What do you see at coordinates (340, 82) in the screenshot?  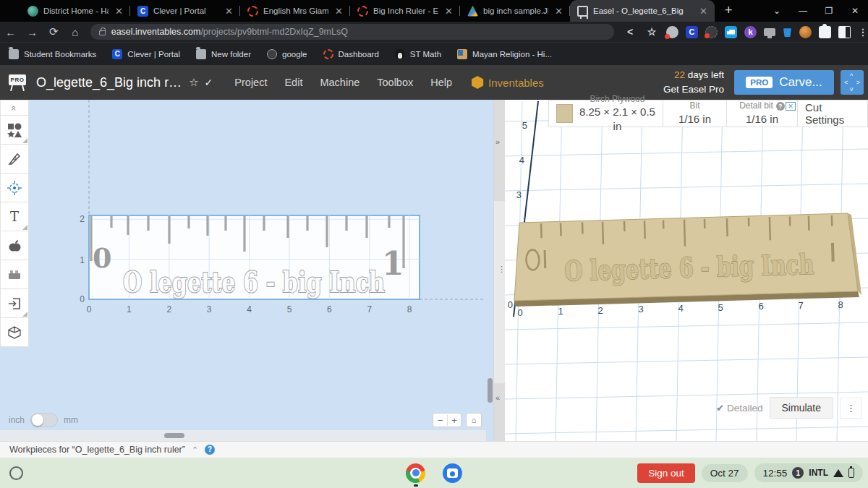 I see `menu-machine: Machine` at bounding box center [340, 82].